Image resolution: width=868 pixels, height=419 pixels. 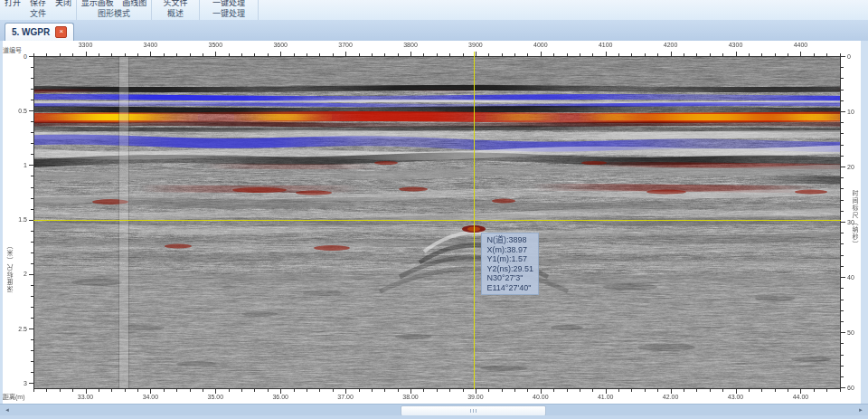 I want to click on toolbar-item: 保存, so click(x=38, y=4).